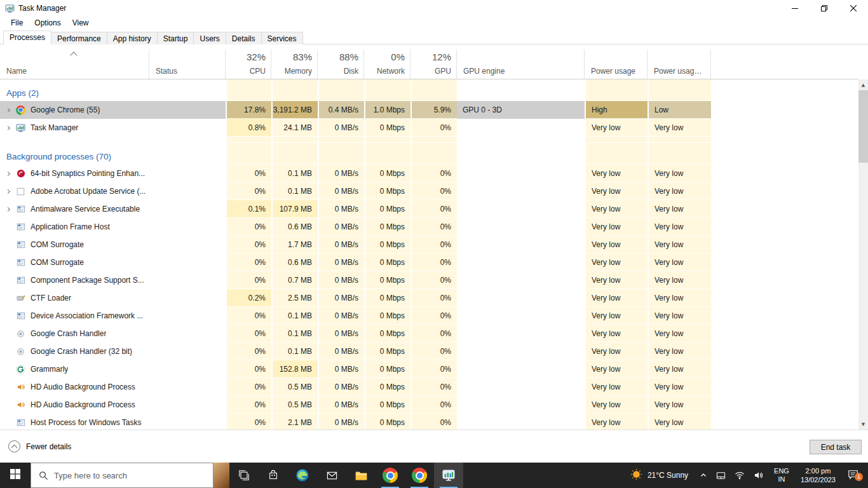 The image size is (868, 488). I want to click on column-header-power: Power usage, so click(616, 64).